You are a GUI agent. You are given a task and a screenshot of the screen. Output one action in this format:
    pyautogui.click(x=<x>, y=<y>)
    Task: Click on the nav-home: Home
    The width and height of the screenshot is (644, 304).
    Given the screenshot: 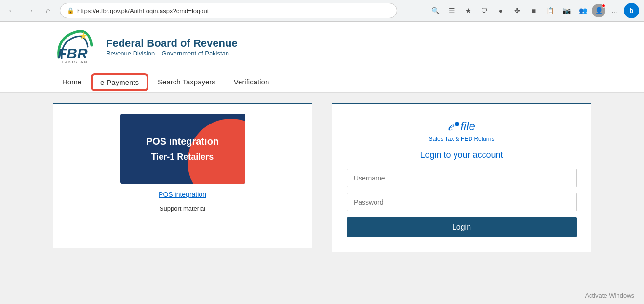 What is the action you would take?
    pyautogui.click(x=72, y=82)
    